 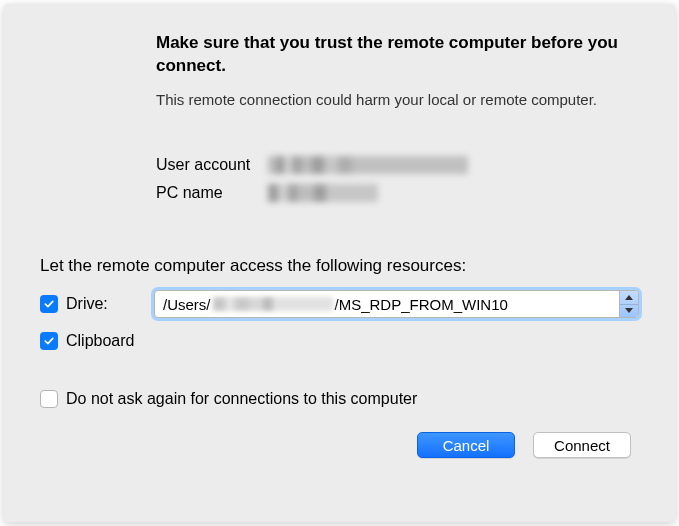 What do you see at coordinates (212, 165) in the screenshot?
I see `user-account-label: User account` at bounding box center [212, 165].